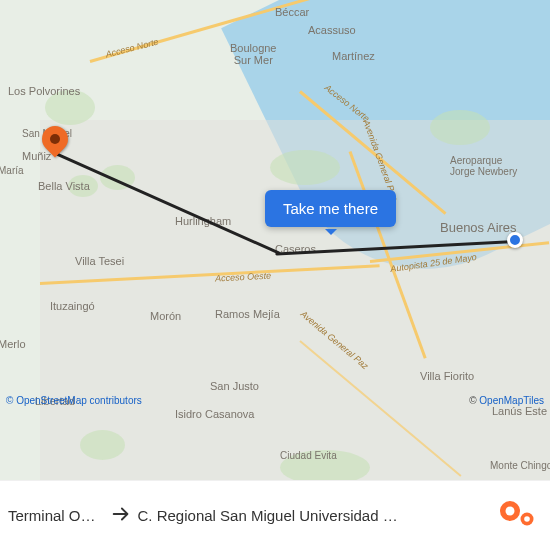  What do you see at coordinates (520, 466) in the screenshot?
I see `label-monte: Monte Chingolo` at bounding box center [520, 466].